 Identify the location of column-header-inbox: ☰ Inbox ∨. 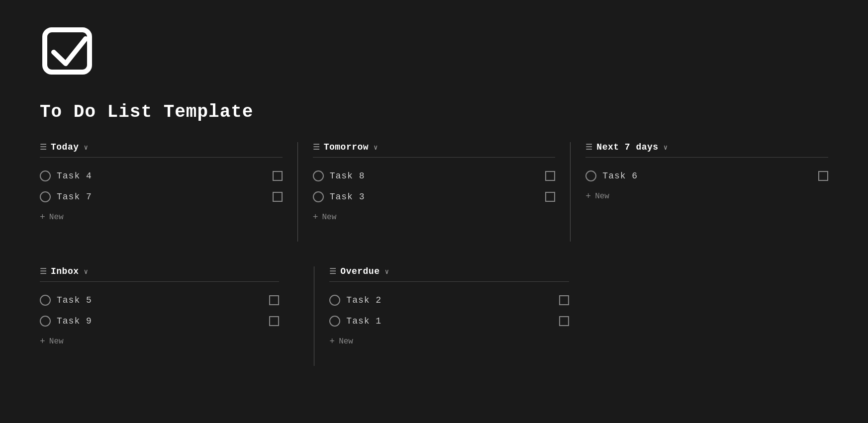
(159, 274).